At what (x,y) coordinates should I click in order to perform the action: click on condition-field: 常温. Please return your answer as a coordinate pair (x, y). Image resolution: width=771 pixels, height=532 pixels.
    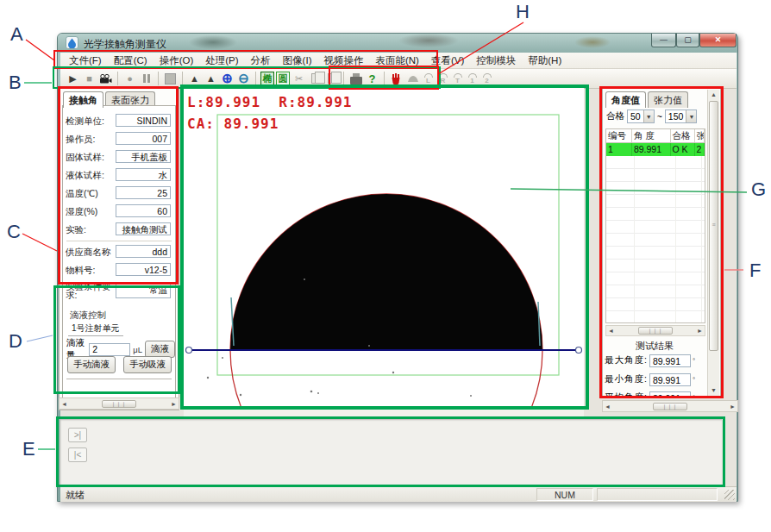
    Looking at the image, I should click on (143, 291).